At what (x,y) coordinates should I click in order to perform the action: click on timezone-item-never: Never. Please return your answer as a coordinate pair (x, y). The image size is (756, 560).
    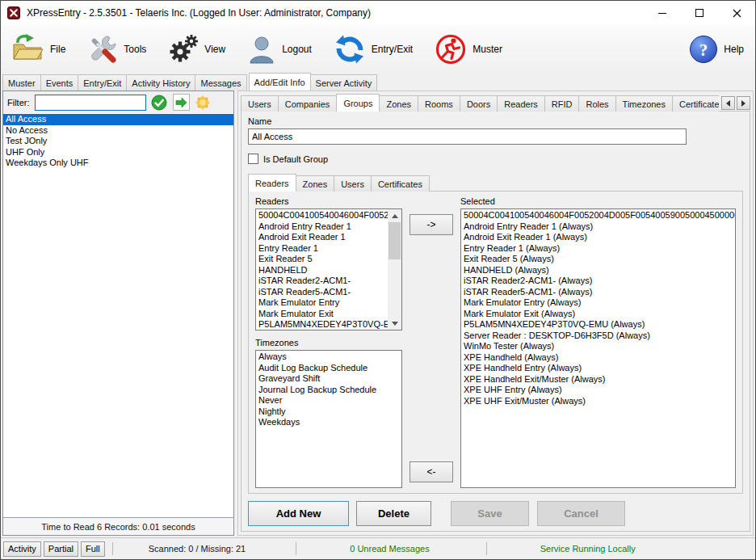
    Looking at the image, I should click on (329, 401).